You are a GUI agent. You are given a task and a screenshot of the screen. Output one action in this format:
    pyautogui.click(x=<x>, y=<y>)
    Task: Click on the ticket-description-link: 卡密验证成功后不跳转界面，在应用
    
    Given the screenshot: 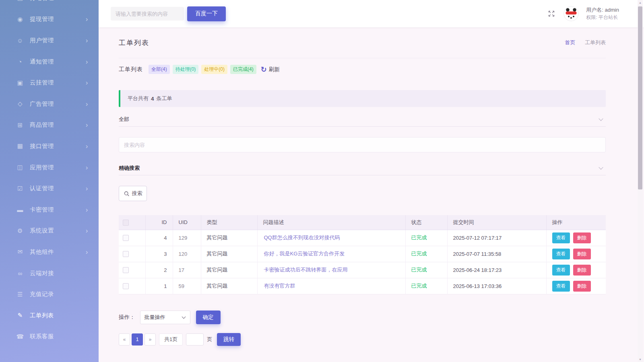 What is the action you would take?
    pyautogui.click(x=306, y=269)
    